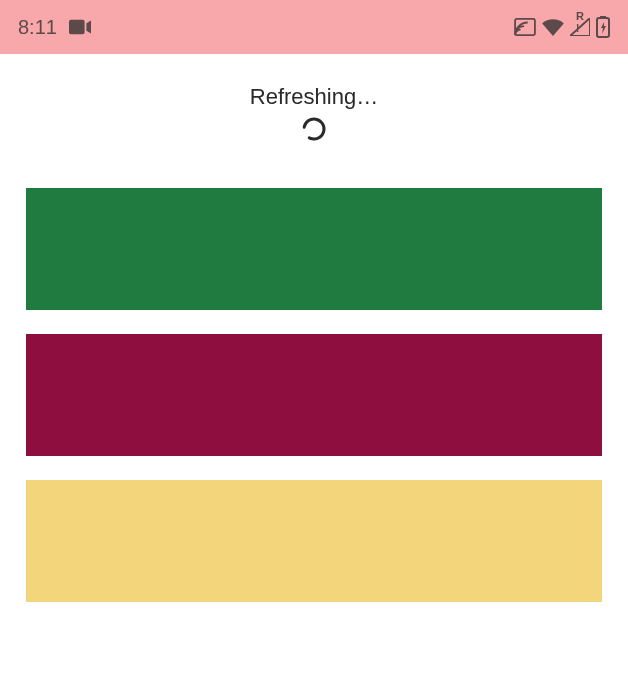  I want to click on roaming-badge: R, so click(580, 16).